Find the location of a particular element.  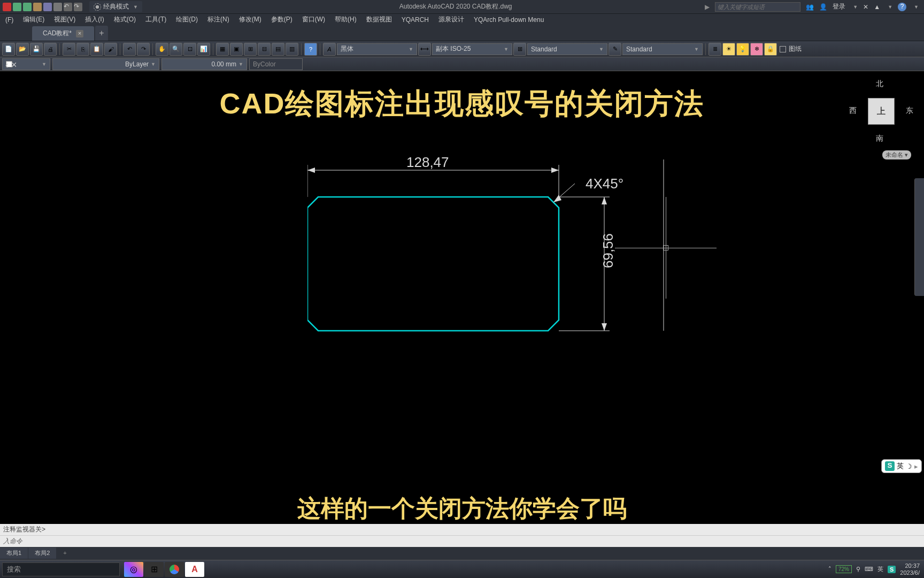

lineweight-combo: 0.00 mm ▼ is located at coordinates (204, 64).